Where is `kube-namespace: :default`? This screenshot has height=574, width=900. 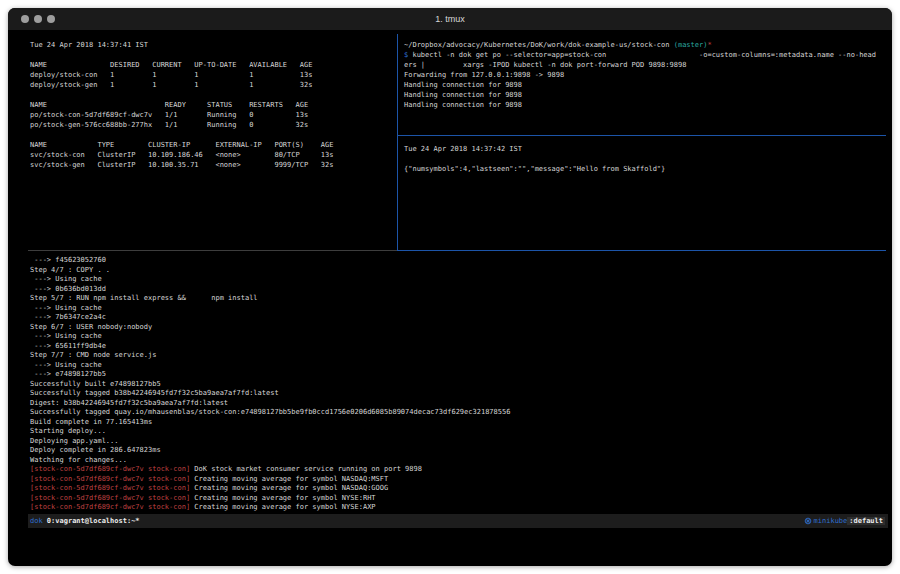
kube-namespace: :default is located at coordinates (866, 521).